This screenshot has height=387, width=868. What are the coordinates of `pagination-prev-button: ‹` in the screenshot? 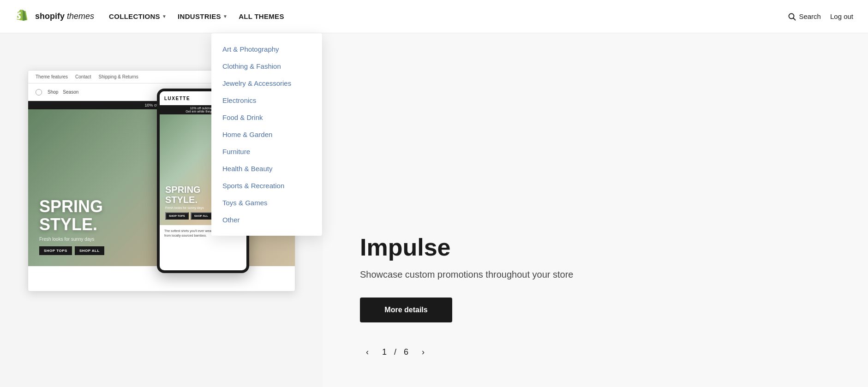 It's located at (367, 352).